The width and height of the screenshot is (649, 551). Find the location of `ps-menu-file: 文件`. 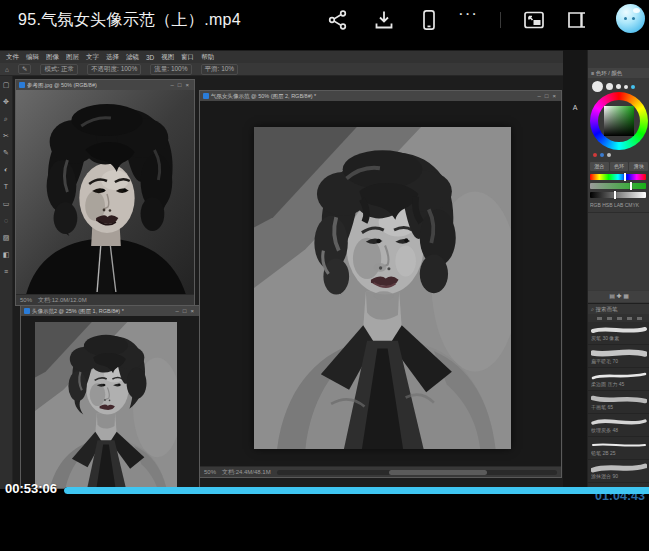

ps-menu-file: 文件 is located at coordinates (12, 58).